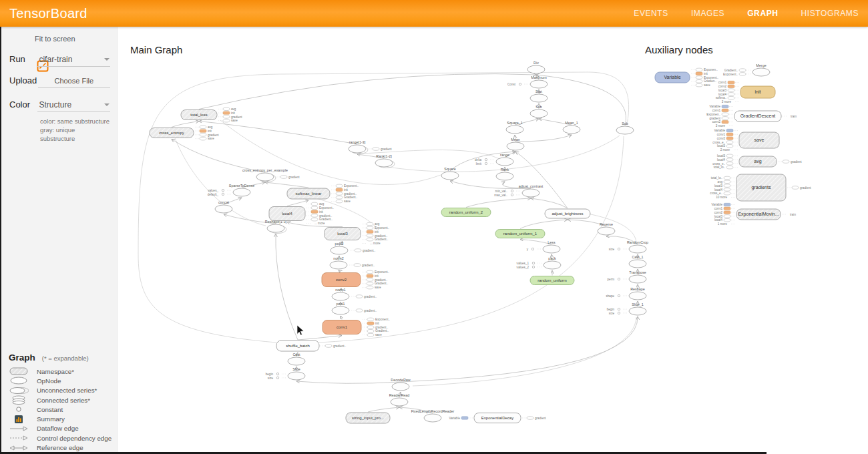 The width and height of the screenshot is (868, 454). Describe the element at coordinates (761, 188) in the screenshot. I see `graph-node-aux_gradients: gradientstotal_lo..avglocal3local4cross_…` at that location.